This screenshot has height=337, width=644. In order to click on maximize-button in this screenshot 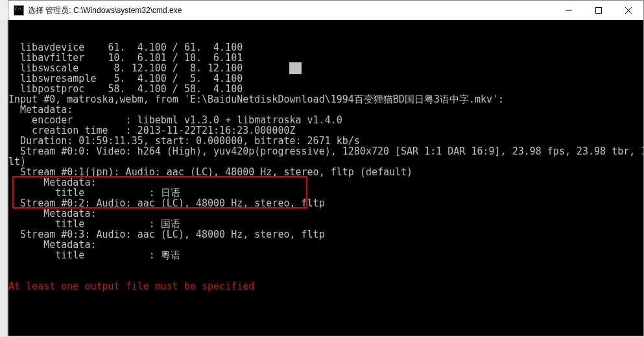, I will do `click(599, 10)`.